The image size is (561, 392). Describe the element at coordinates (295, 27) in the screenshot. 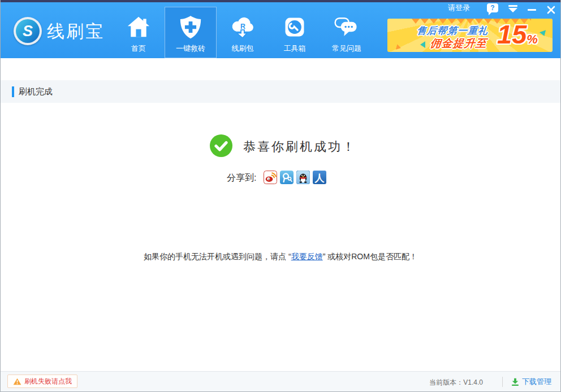

I see `toolbox-icon` at that location.